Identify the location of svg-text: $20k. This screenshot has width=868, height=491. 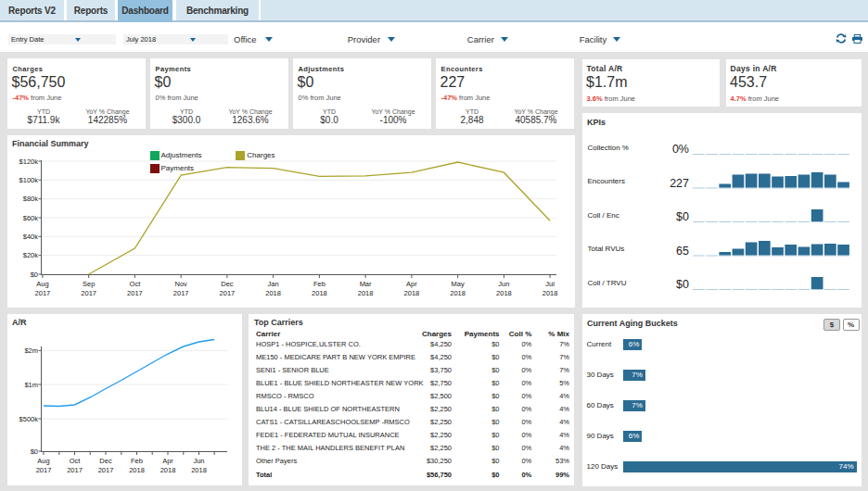
(32, 256).